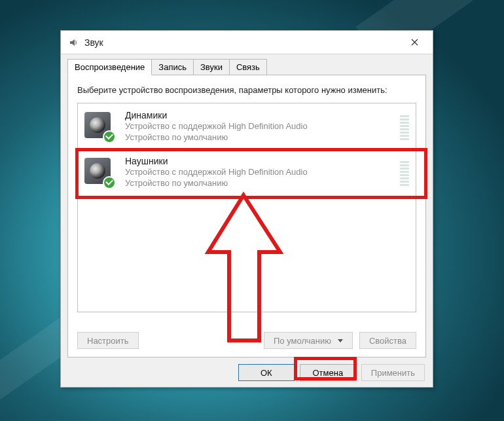 The width and height of the screenshot is (504, 421). What do you see at coordinates (247, 172) in the screenshot?
I see `device-item-headphones: Наушники Устройство с поддержкой High De…` at bounding box center [247, 172].